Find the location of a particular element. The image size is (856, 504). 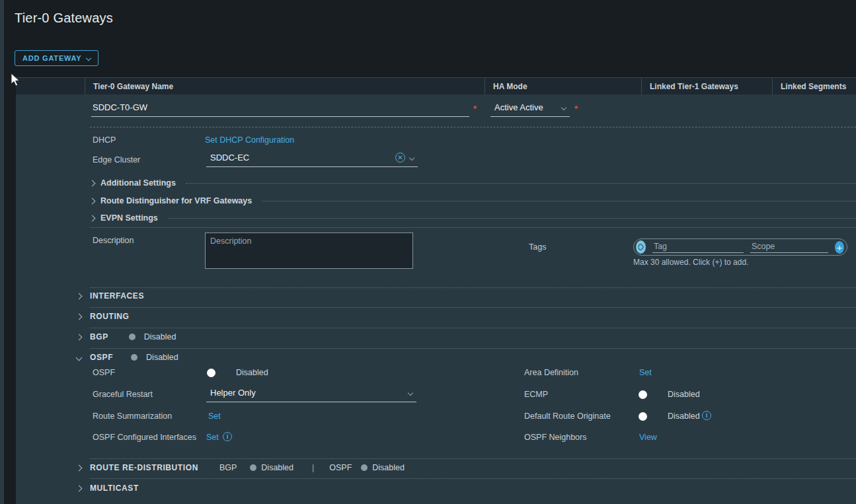

left-edge-strip is located at coordinates (2, 252).